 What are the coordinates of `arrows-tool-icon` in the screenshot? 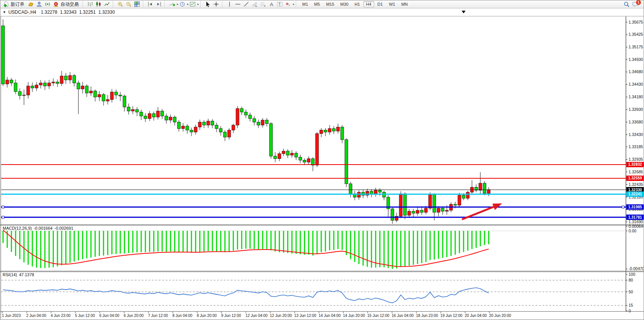 It's located at (288, 4).